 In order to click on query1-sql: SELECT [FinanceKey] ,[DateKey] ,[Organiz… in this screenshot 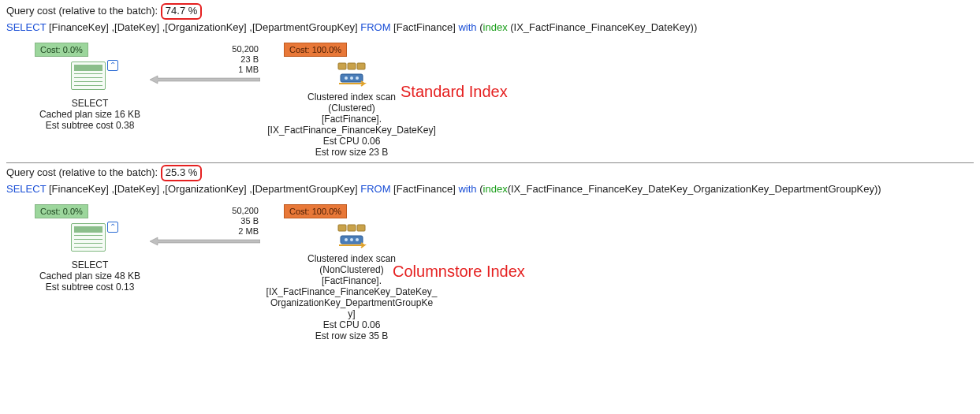, I will do `click(490, 27)`.